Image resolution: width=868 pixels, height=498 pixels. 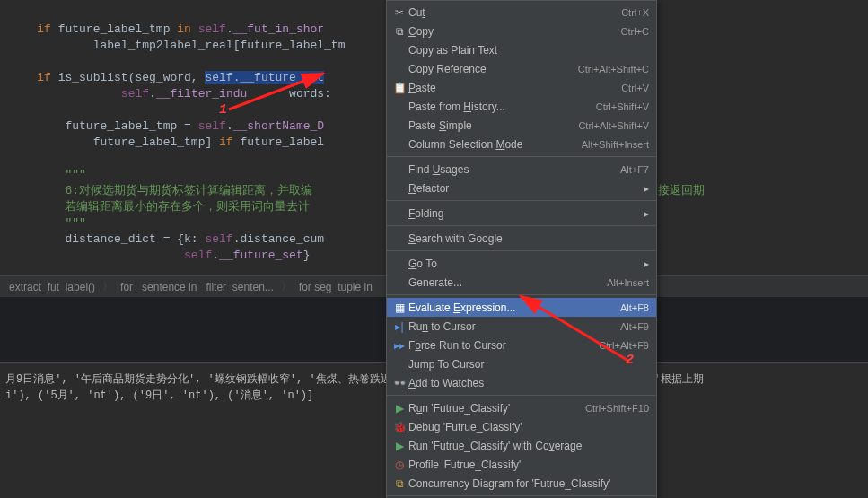 What do you see at coordinates (399, 383) in the screenshot?
I see `watch-icon: 👓` at bounding box center [399, 383].